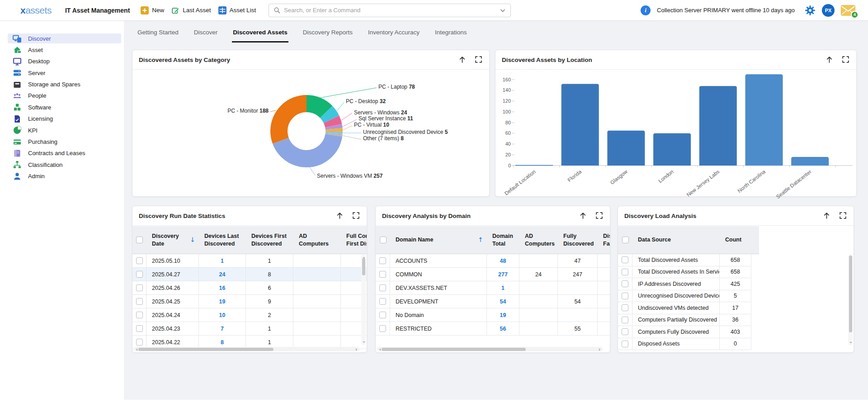 This screenshot has width=868, height=412. What do you see at coordinates (626, 148) in the screenshot?
I see `bar-glasgow` at bounding box center [626, 148].